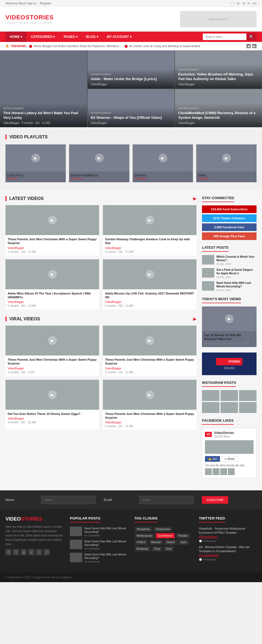  Describe the element at coordinates (150, 230) in the screenshot. I see `latest-video-2: ▶ Gordon Ramsay Challenges Amateur Cook …` at that location.